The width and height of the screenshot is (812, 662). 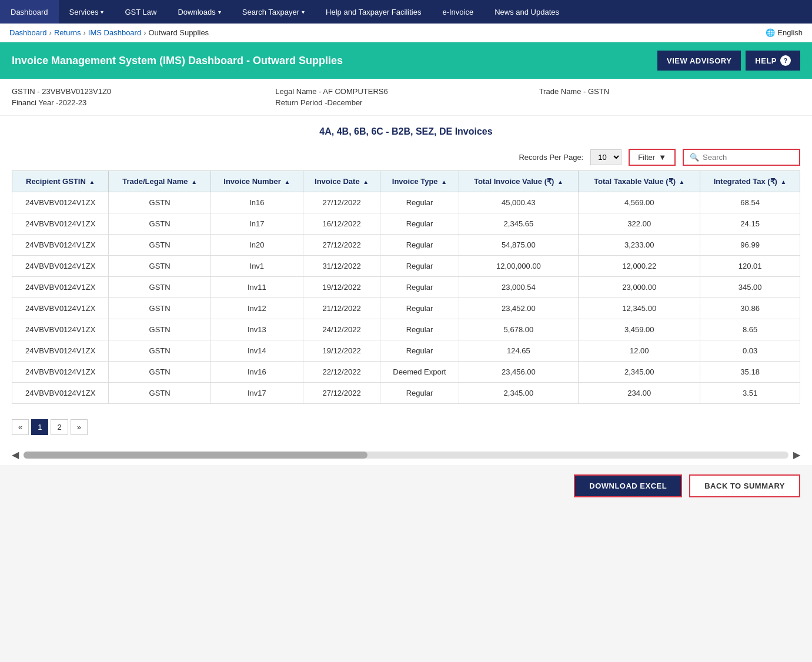 What do you see at coordinates (519, 330) in the screenshot?
I see `table-cell: 5,678.00` at bounding box center [519, 330].